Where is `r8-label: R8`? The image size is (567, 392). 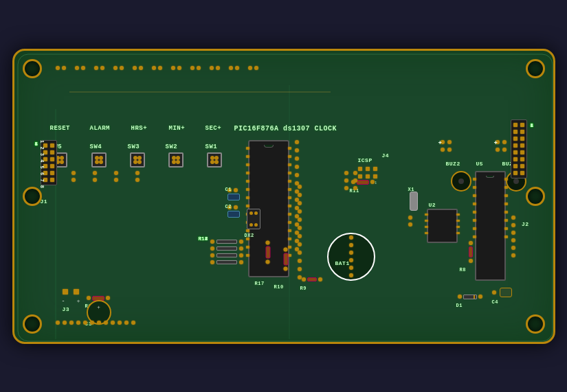 r8-label: R8 is located at coordinates (463, 270).